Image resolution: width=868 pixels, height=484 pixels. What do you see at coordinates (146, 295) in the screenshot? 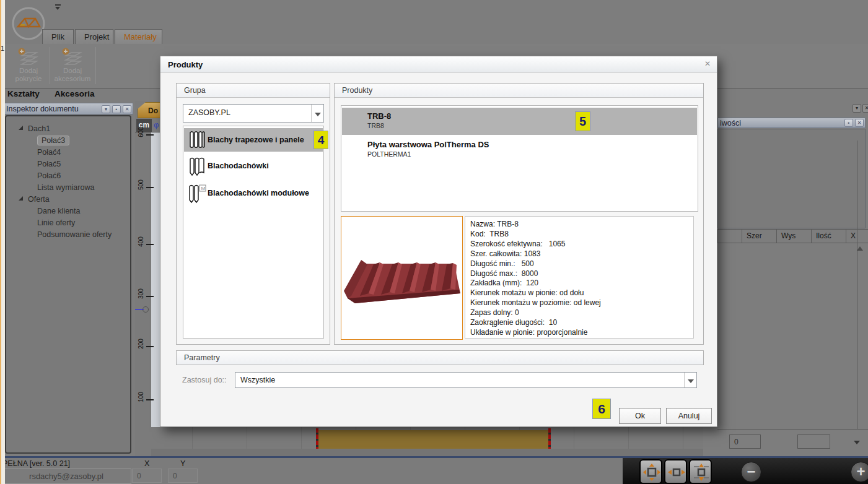
I see `ruler-tick-300: 300` at bounding box center [146, 295].